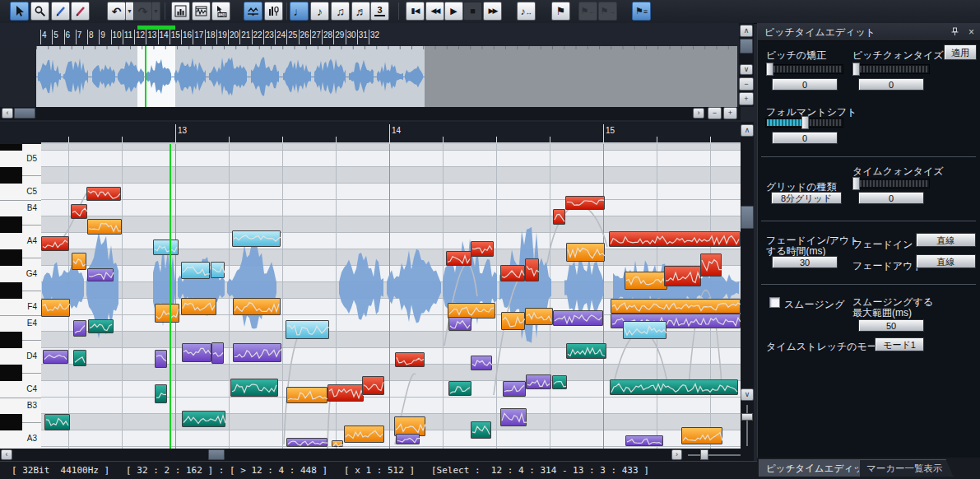  I want to click on tab-marker-list: マーカー一覧表示, so click(907, 467).